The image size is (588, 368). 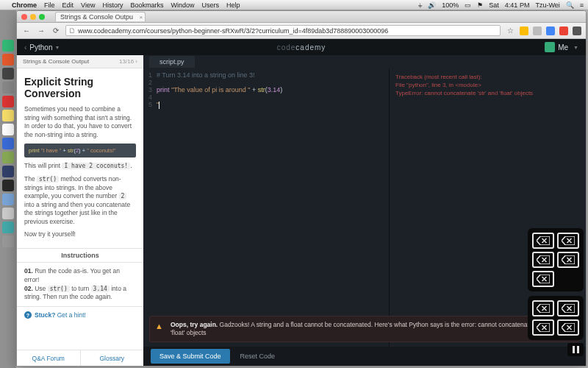 What do you see at coordinates (8, 189) in the screenshot?
I see `mac-dock` at bounding box center [8, 189].